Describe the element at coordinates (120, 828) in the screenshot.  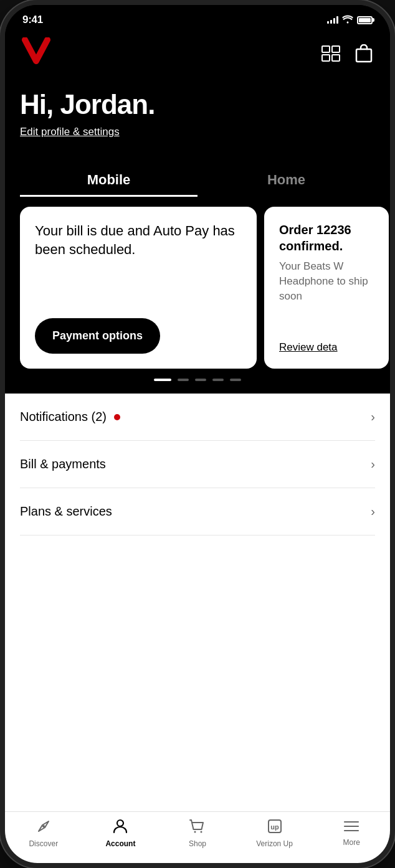
I see `account-icon` at that location.